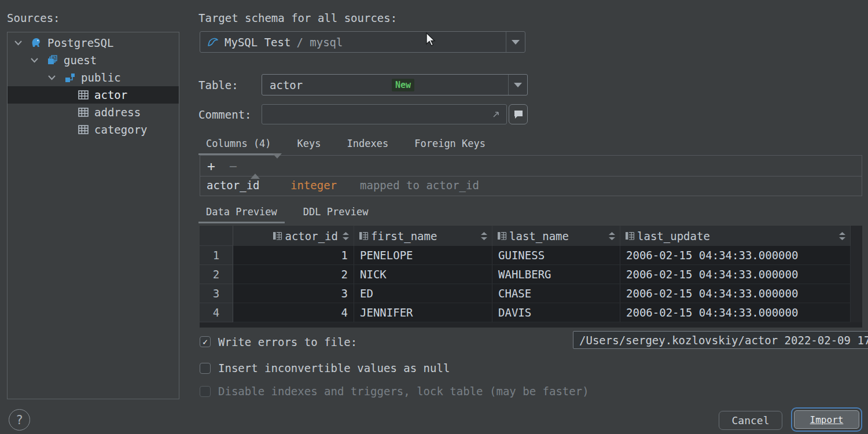 The image size is (868, 434). I want to click on row-number: 4, so click(216, 312).